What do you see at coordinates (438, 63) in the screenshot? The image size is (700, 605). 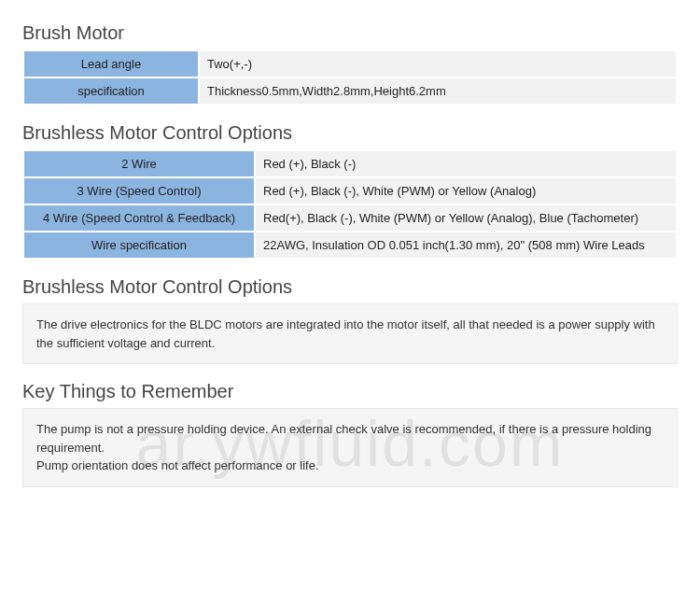 I see `row-value: Two(+,-)` at bounding box center [438, 63].